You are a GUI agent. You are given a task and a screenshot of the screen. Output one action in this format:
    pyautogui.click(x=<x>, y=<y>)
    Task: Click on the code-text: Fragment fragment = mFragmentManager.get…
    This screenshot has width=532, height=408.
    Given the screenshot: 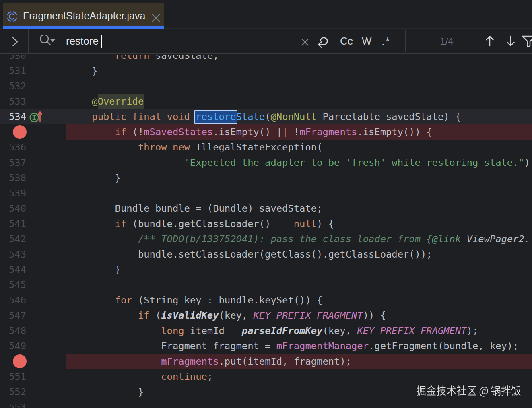 What is the action you would take?
    pyautogui.click(x=294, y=346)
    